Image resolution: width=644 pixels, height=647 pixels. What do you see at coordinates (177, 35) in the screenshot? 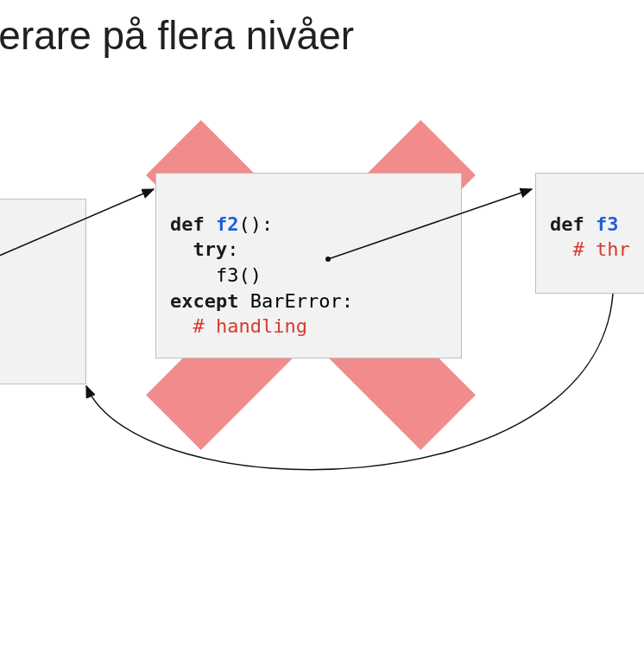
I see `slide-title: nterare på flera nivåer` at bounding box center [177, 35].